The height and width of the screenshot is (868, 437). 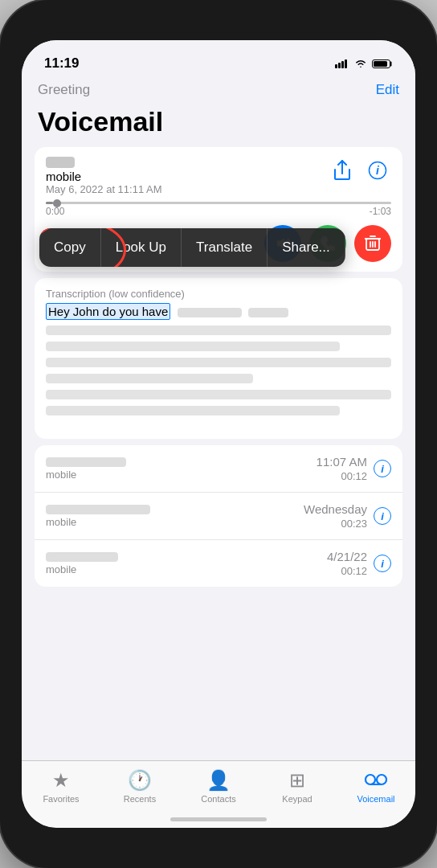 What do you see at coordinates (218, 122) in the screenshot?
I see `page-title: Voicemail` at bounding box center [218, 122].